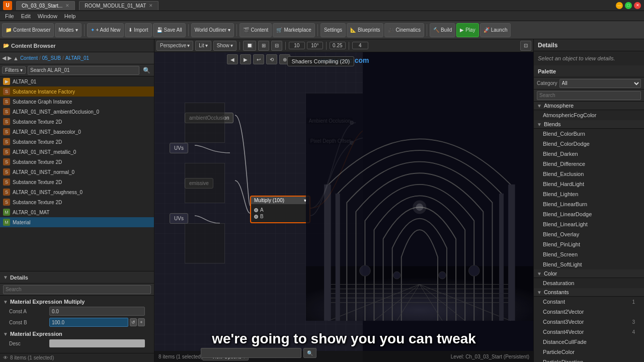 The image size is (644, 362). What do you see at coordinates (589, 164) in the screenshot?
I see `palette-item: Blend_Difference` at bounding box center [589, 164].